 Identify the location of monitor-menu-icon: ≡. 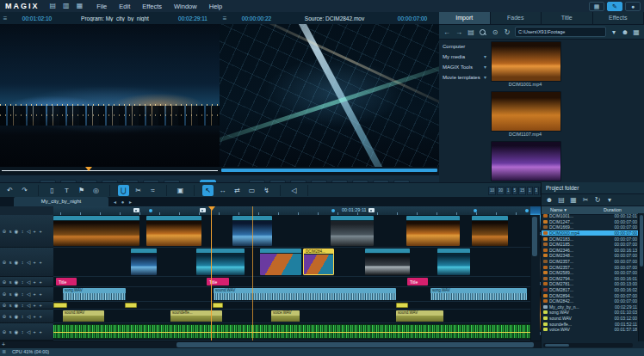
(225, 19).